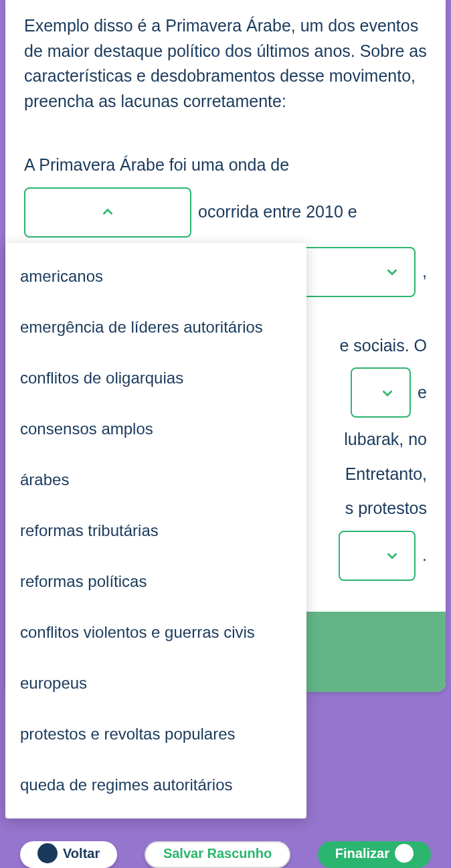 The width and height of the screenshot is (451, 868). What do you see at coordinates (156, 276) in the screenshot?
I see `dropdown-option: americanos` at bounding box center [156, 276].